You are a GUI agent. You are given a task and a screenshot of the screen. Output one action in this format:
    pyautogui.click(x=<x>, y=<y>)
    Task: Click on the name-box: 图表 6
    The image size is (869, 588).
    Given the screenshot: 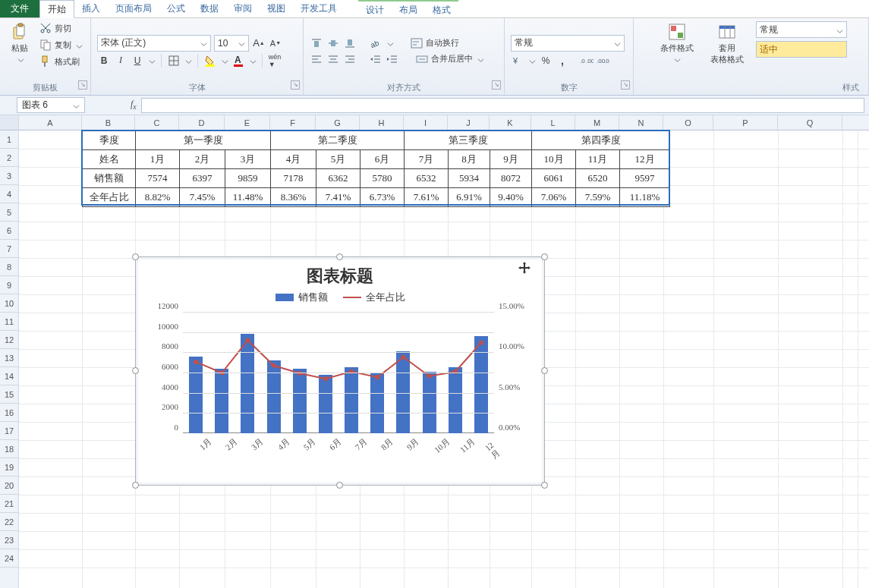 What is the action you would take?
    pyautogui.click(x=51, y=105)
    